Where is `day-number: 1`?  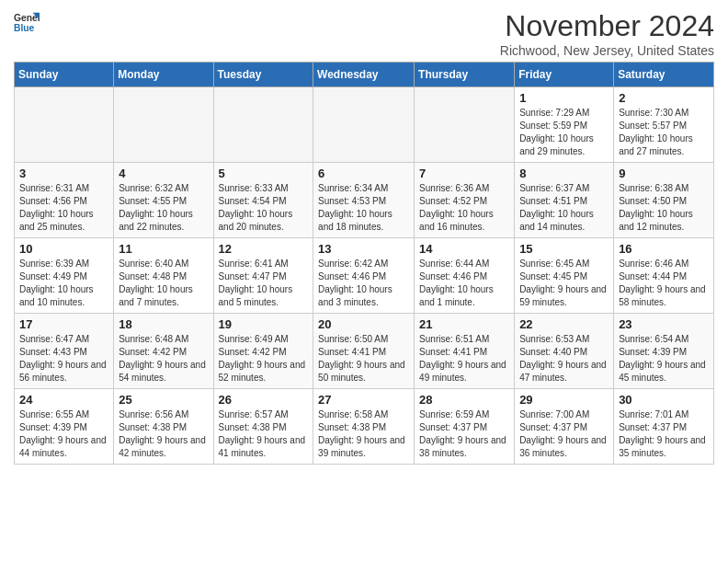 day-number: 1 is located at coordinates (564, 98).